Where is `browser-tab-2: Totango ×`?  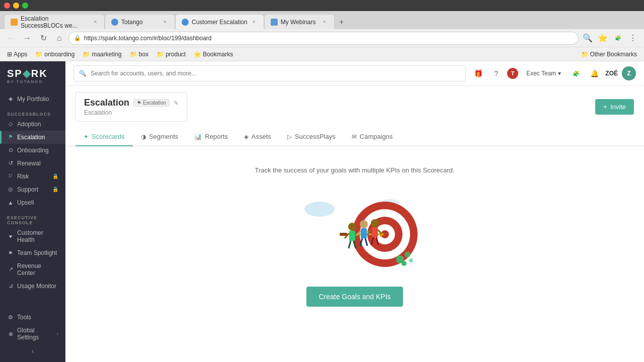 browser-tab-2: Totango × is located at coordinates (140, 22).